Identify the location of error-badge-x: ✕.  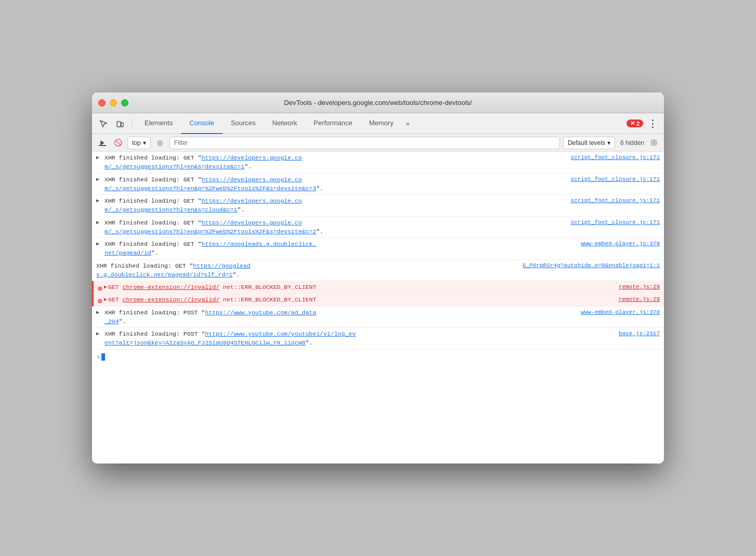
(632, 124).